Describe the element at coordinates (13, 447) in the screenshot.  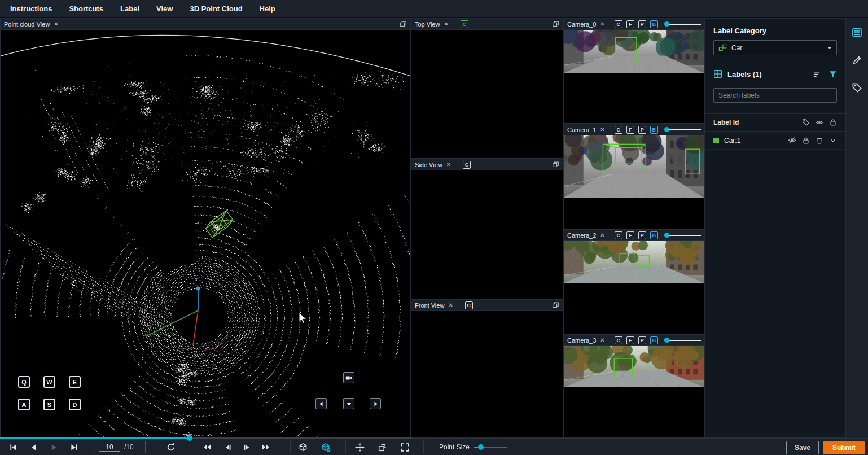
I see `skip-to-start-button` at that location.